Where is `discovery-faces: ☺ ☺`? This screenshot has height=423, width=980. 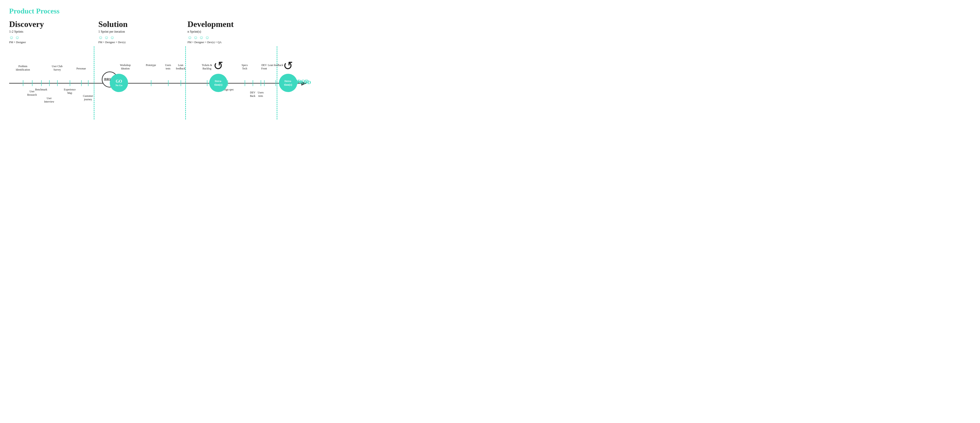
discovery-faces: ☺ ☺ is located at coordinates (51, 38).